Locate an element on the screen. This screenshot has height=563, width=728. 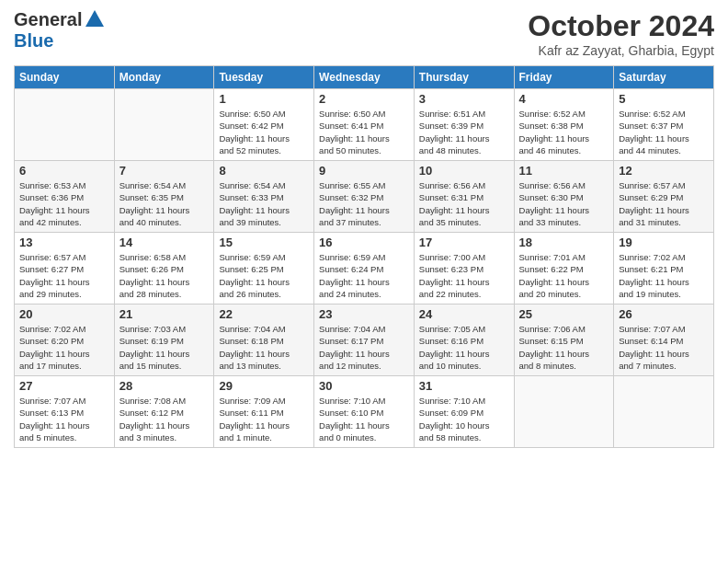
day-number: 16 is located at coordinates (364, 243).